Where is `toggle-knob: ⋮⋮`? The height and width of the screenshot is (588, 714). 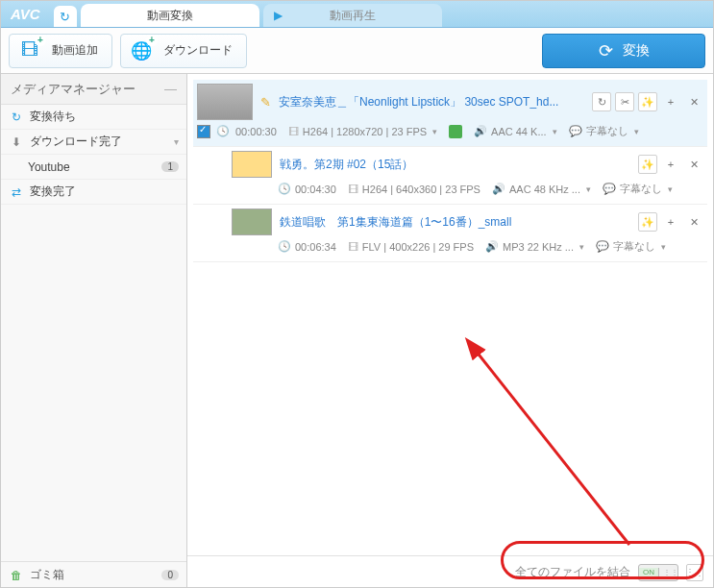 toggle-knob: ⋮⋮ is located at coordinates (669, 573).